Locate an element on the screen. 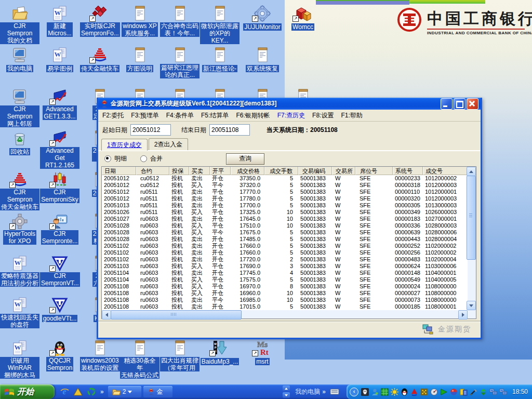  color-sphere-tray-icon is located at coordinates (454, 392).